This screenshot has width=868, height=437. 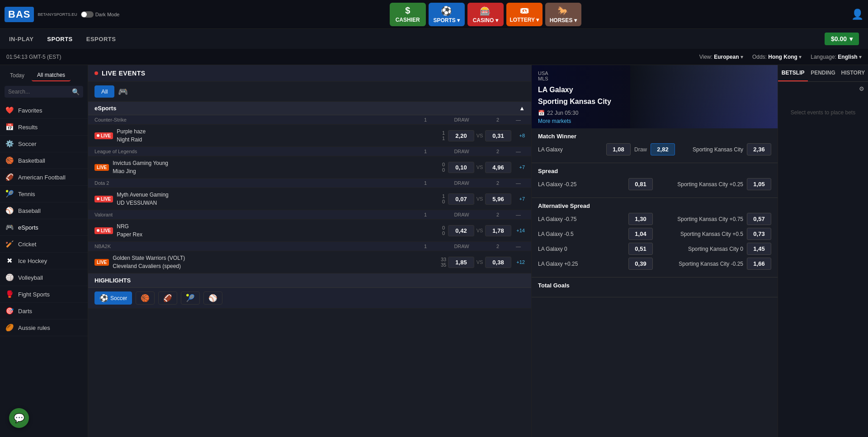 I want to click on esports-collapse-icon: ▲, so click(x=522, y=108).